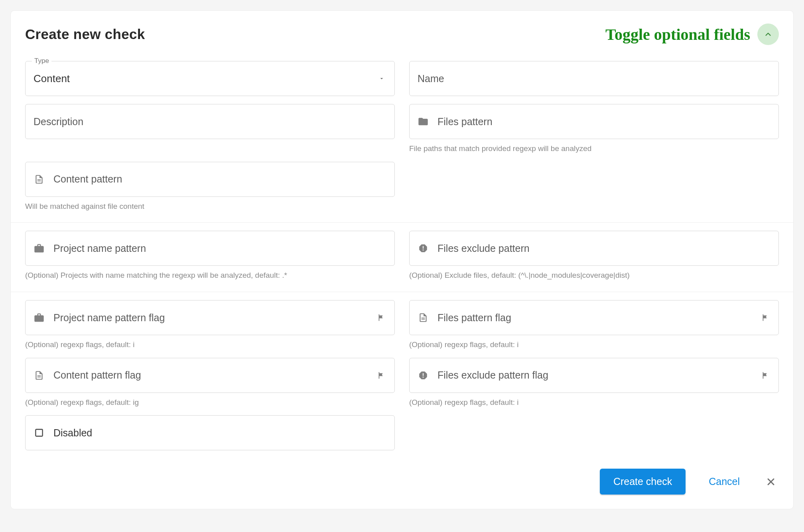 The height and width of the screenshot is (532, 804). I want to click on project-name-pattern-helper: (Optional) Projects with name matching t…, so click(210, 276).